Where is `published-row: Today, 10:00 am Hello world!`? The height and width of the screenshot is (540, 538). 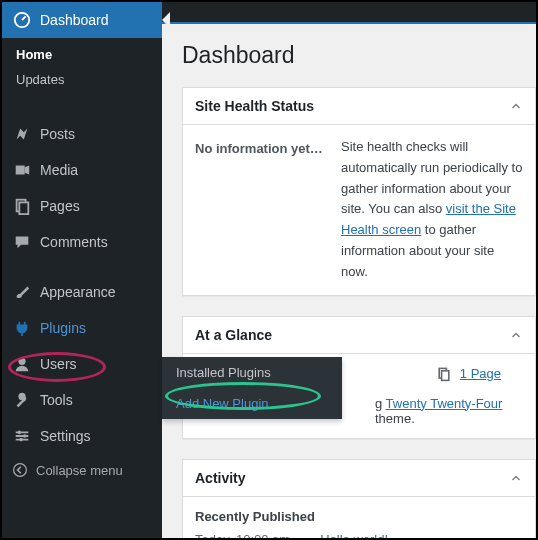 published-row: Today, 10:00 am Hello world! is located at coordinates (359, 535).